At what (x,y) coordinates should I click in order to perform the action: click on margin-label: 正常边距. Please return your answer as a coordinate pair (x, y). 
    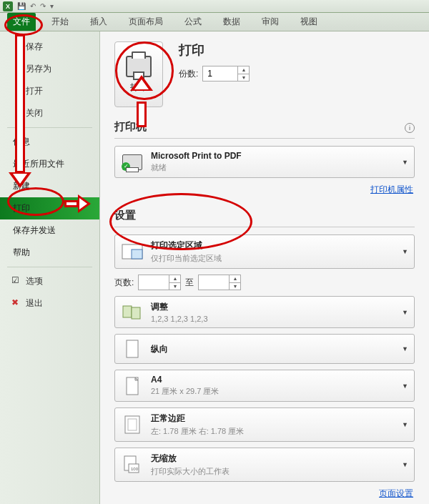
    Looking at the image, I should click on (197, 419).